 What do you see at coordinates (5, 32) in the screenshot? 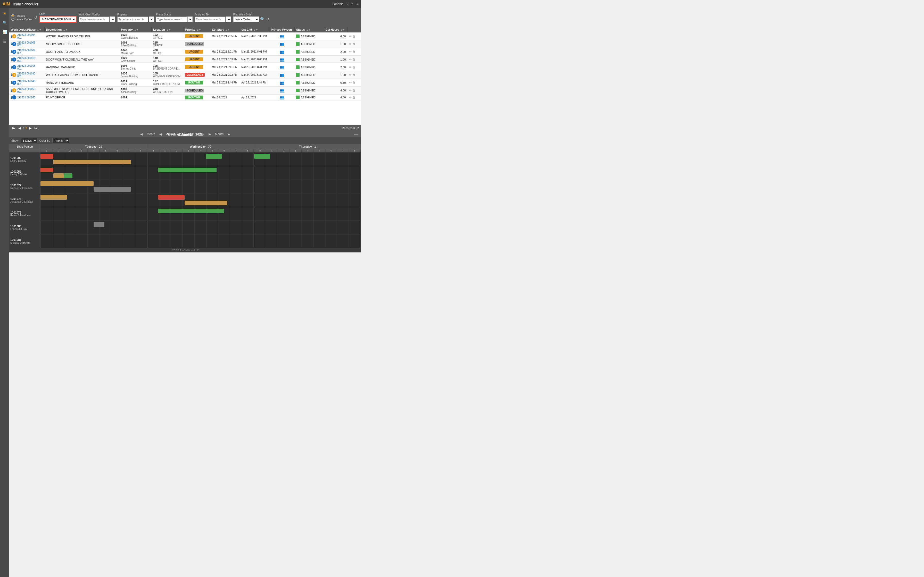
I see `sidebar-chart-icon: 📊` at bounding box center [5, 32].